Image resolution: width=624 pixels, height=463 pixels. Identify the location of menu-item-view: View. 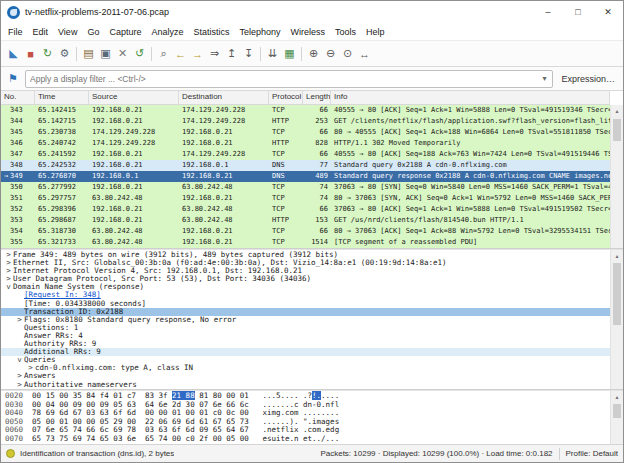
(68, 32).